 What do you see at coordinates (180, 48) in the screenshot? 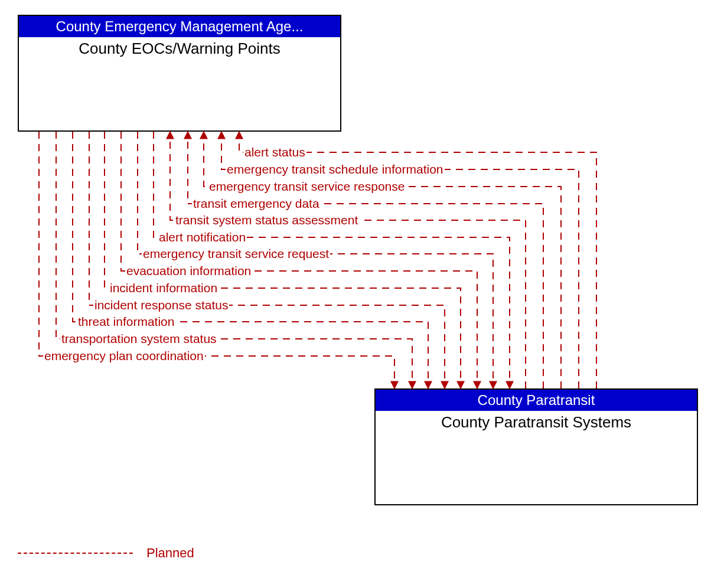
I see `entity-body-county-eoc: County EOCs/Warning Points` at bounding box center [180, 48].